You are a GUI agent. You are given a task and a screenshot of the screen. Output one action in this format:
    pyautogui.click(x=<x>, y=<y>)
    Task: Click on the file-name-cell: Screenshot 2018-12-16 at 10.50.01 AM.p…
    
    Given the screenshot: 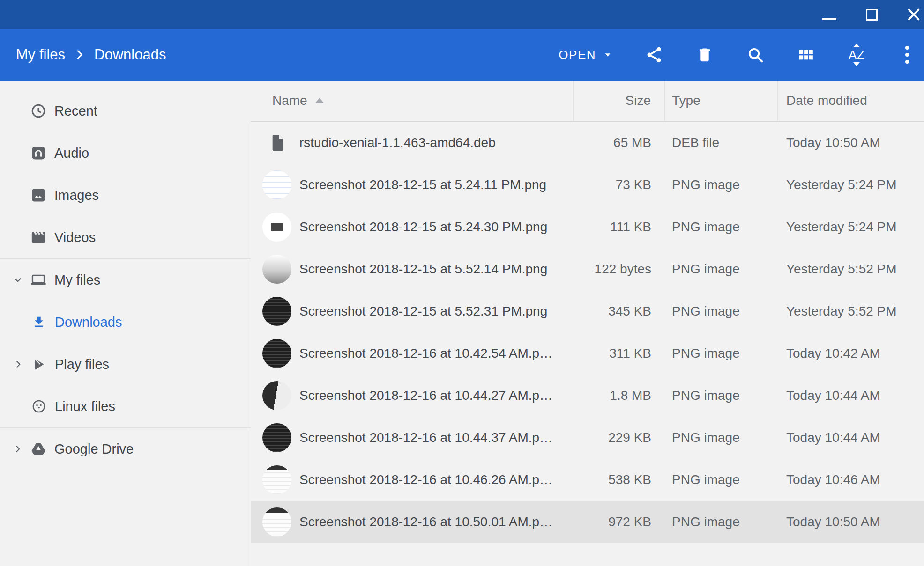 What is the action you would take?
    pyautogui.click(x=412, y=522)
    